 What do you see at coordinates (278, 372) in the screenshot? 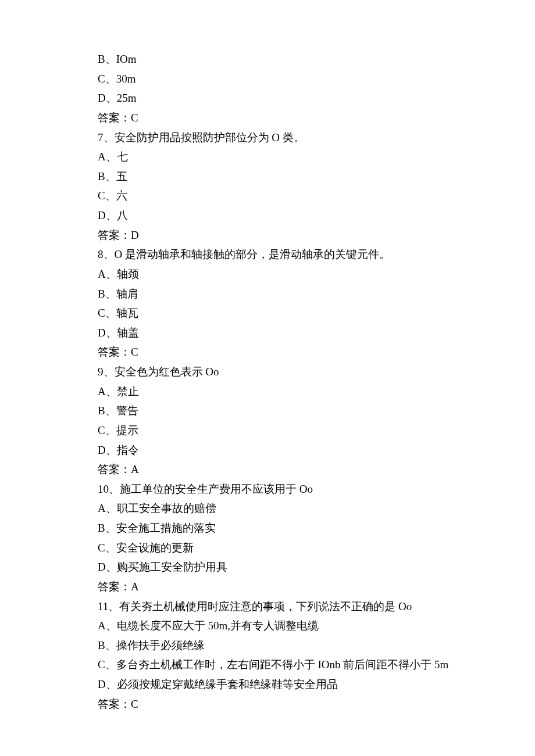
I see `text-line: 9、安全色为红色表示 Oo` at bounding box center [278, 372].